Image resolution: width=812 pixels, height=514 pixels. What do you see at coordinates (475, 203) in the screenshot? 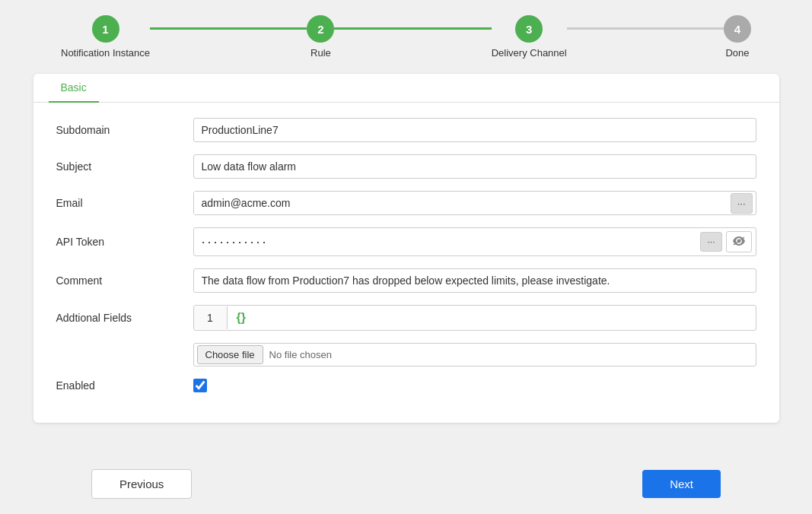
I see `email-wrapper: ···` at bounding box center [475, 203].